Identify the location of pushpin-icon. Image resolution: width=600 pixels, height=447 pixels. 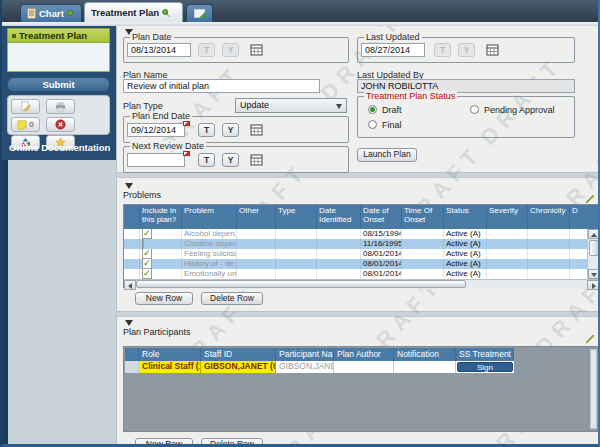
(166, 13).